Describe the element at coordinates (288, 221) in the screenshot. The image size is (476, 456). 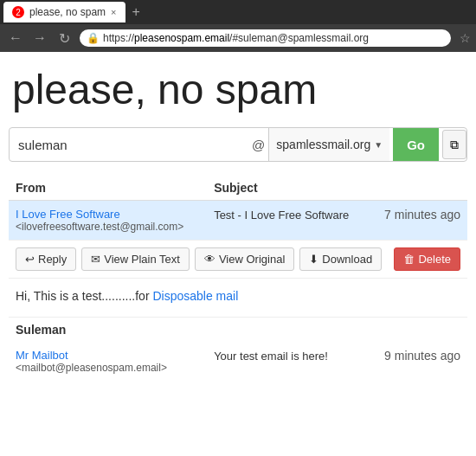
I see `email-subject-cell: Test - I Love Free Software` at that location.